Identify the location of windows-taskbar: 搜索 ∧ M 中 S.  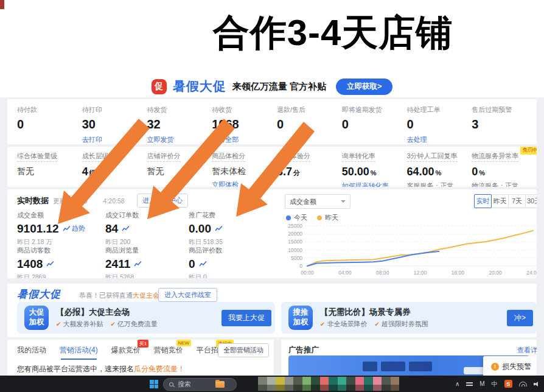
(272, 383).